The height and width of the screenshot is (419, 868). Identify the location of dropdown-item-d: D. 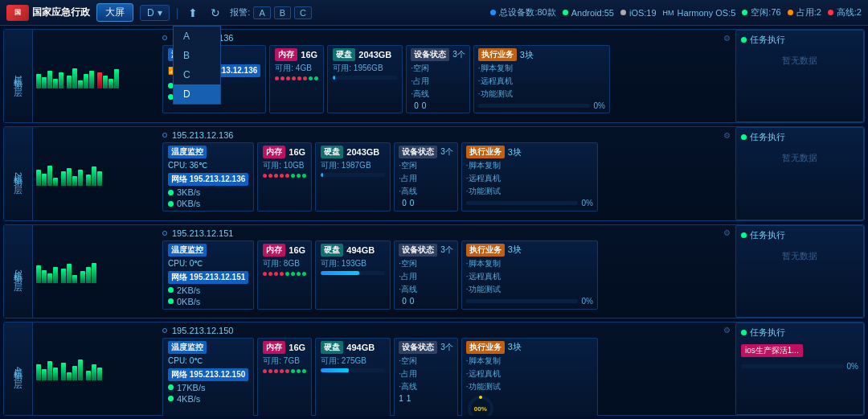
(197, 94).